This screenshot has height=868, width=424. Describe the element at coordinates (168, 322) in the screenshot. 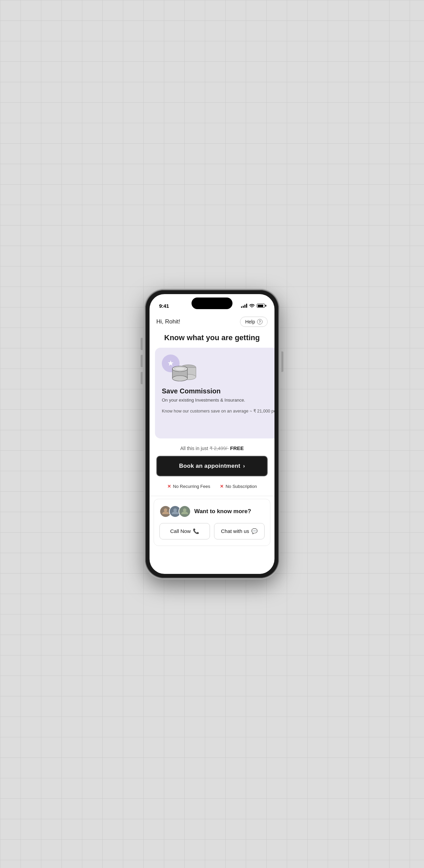

I see `greeting-text: Hi, Rohit!` at that location.